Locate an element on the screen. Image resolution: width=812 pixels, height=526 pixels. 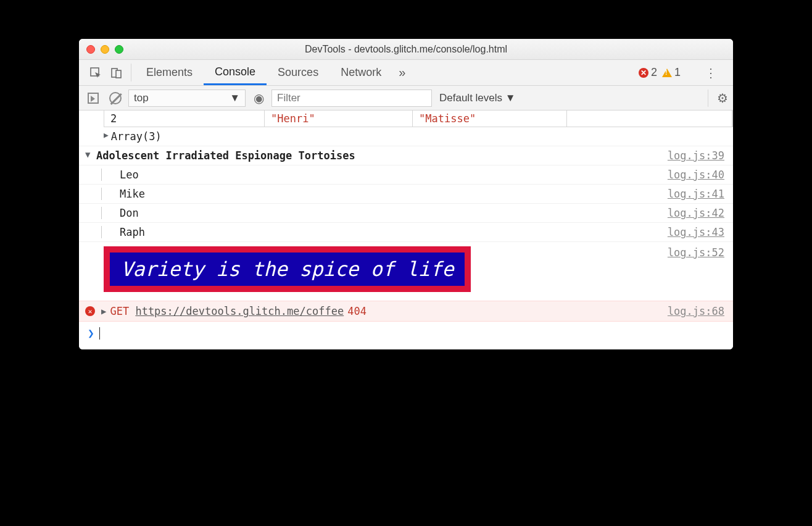
prompt-chevron-icon: ❯ is located at coordinates (91, 333).